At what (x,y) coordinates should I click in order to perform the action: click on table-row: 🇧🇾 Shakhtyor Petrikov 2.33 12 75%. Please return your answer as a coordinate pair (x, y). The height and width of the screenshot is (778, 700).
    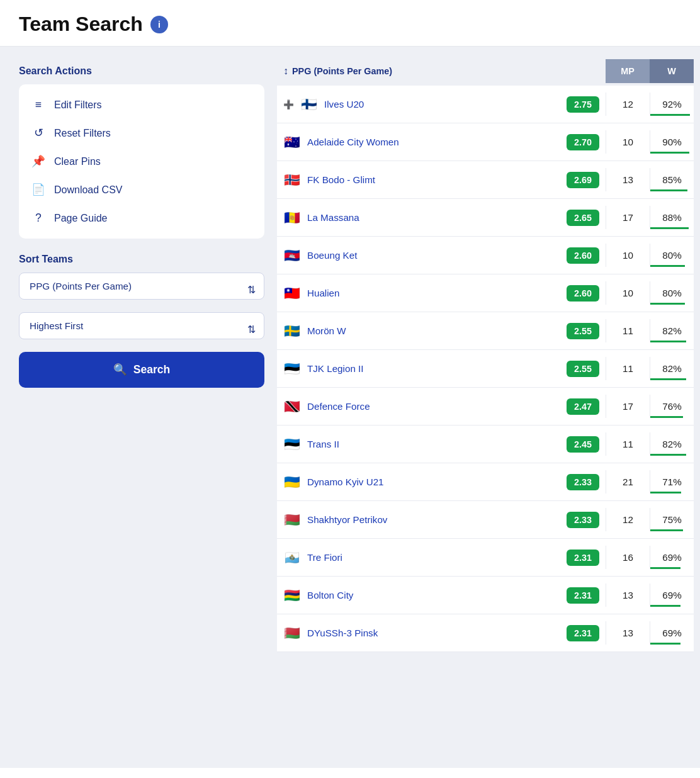
    Looking at the image, I should click on (485, 520).